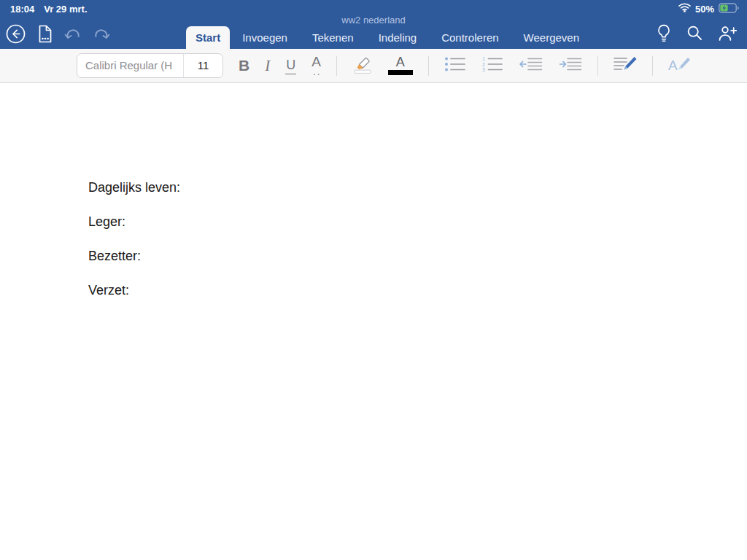  I want to click on font-name-selector: Calibri Regular (H, so click(130, 66).